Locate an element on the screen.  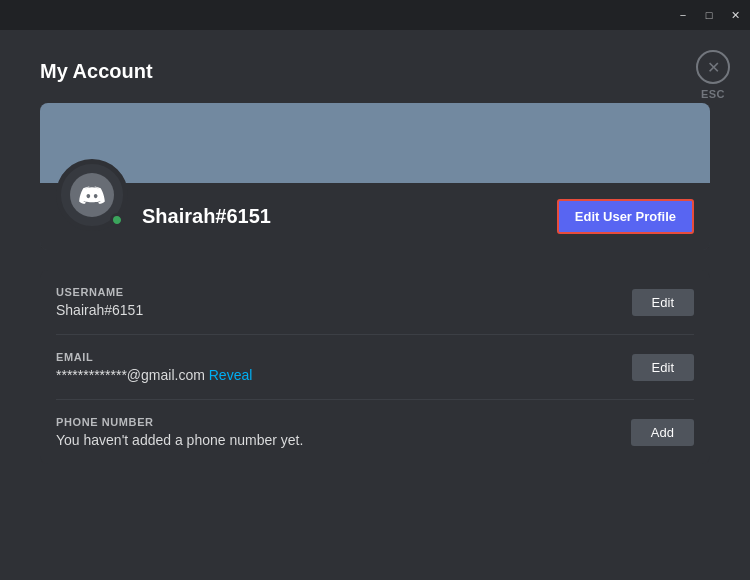
username-value: Shairah#6151 is located at coordinates (344, 310).